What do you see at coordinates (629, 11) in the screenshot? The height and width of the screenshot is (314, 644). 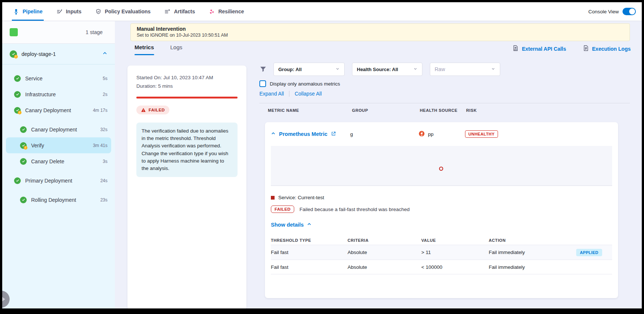 I see `console-view-toggle` at bounding box center [629, 11].